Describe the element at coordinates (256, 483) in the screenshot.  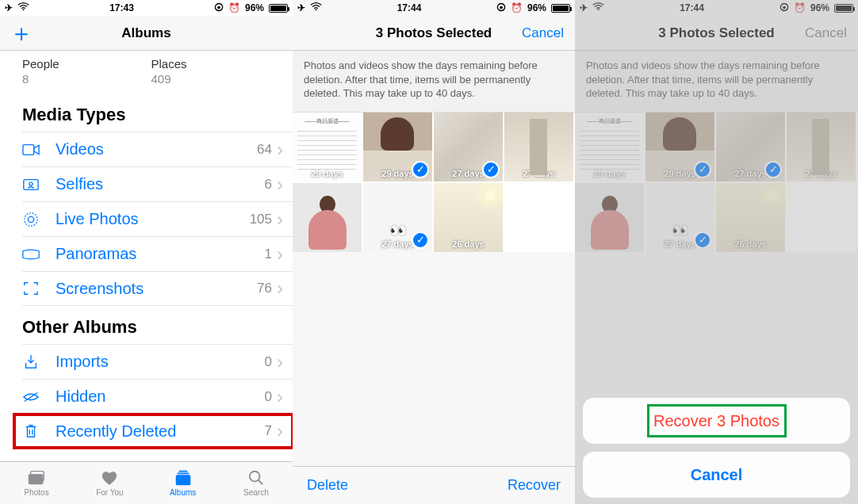
I see `tab-search: Search` at that location.